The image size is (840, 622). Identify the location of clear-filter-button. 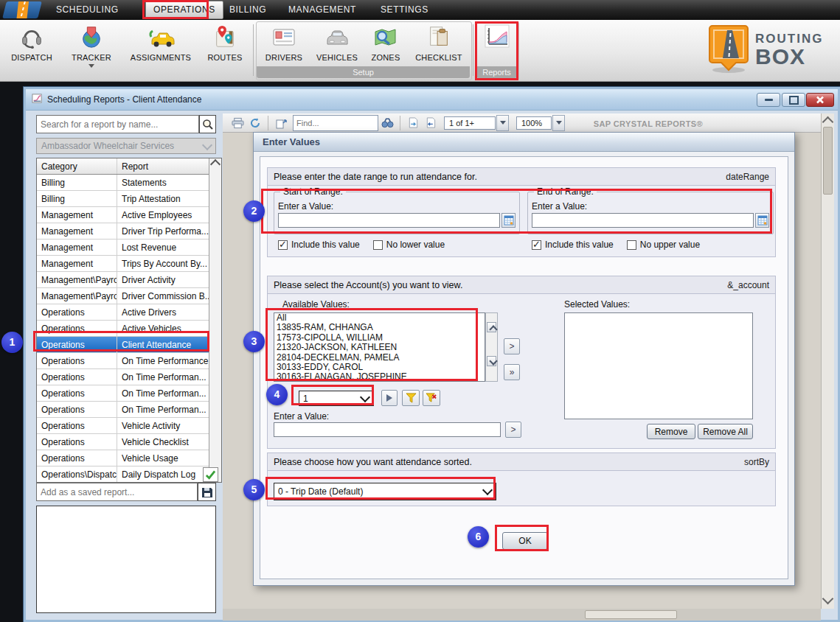
(431, 398).